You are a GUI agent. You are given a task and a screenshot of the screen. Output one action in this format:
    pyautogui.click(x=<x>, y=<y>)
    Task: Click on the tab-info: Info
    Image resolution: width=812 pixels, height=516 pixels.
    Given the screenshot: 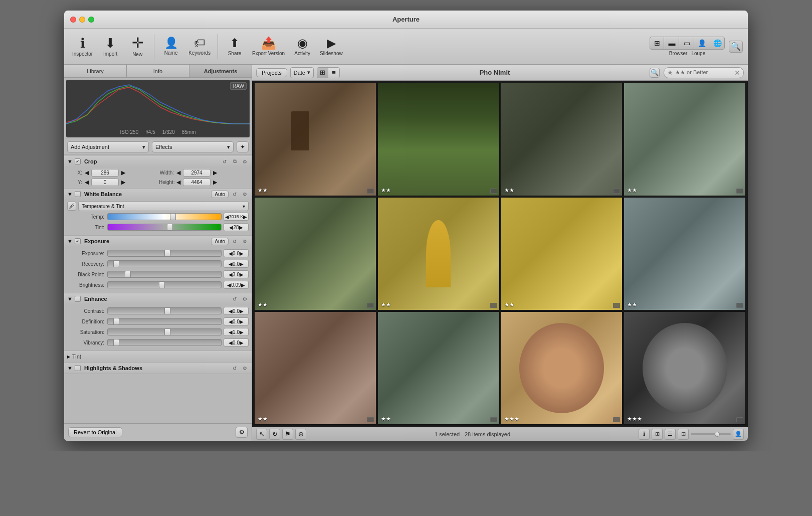 What is the action you would take?
    pyautogui.click(x=158, y=71)
    